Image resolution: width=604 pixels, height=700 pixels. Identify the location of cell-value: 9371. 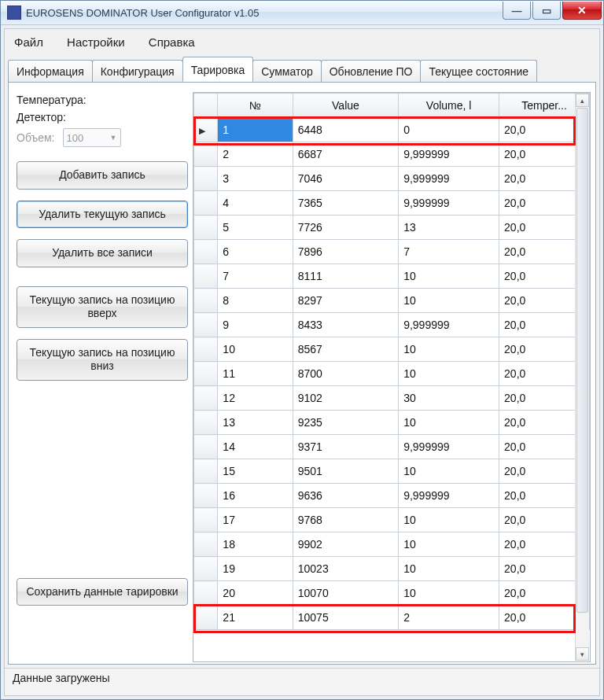
(345, 447).